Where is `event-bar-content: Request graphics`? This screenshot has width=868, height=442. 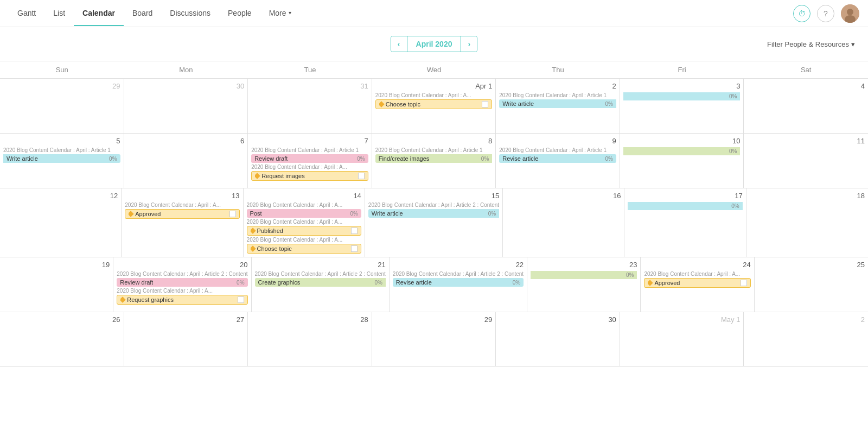 event-bar-content: Request graphics is located at coordinates (147, 300).